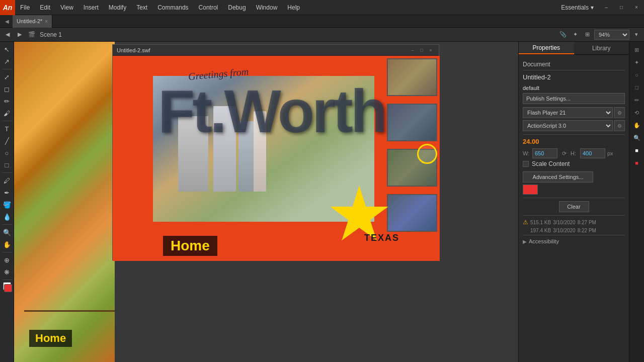  I want to click on forward-icon: ▶, so click(20, 35).